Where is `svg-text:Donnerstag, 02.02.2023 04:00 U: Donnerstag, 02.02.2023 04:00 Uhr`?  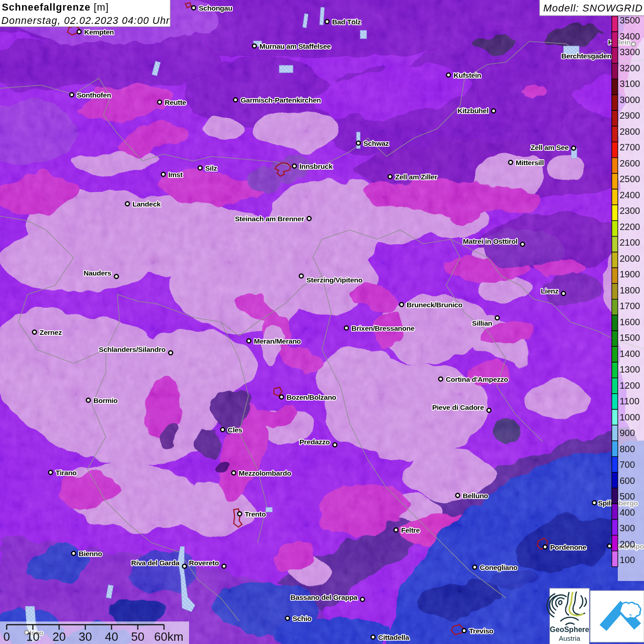
svg-text:Donnerstag, 02.02.2023 04:00 U: Donnerstag, 02.02.2023 04:00 Uhr is located at coordinates (86, 21).